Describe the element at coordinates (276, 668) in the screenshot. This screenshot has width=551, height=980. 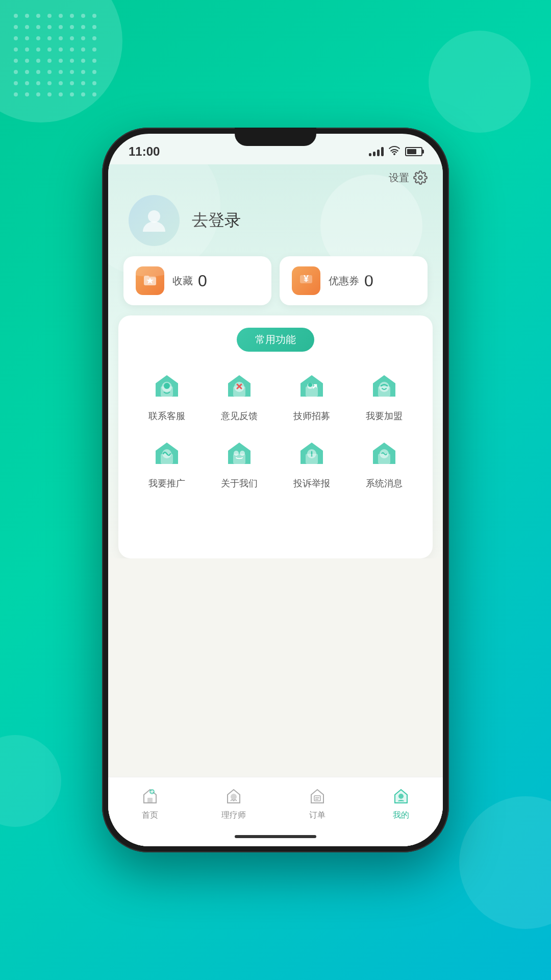
I see `empty-content-area` at that location.